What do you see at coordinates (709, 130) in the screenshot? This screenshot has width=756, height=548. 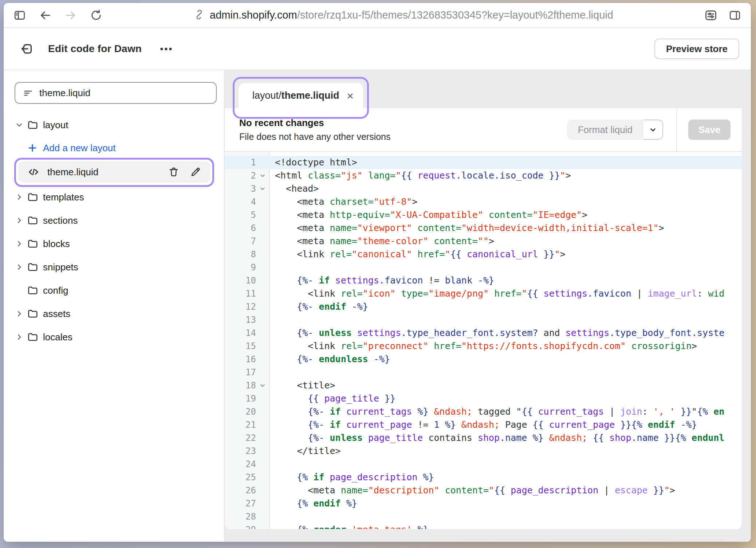 I see `save-button: Save` at bounding box center [709, 130].